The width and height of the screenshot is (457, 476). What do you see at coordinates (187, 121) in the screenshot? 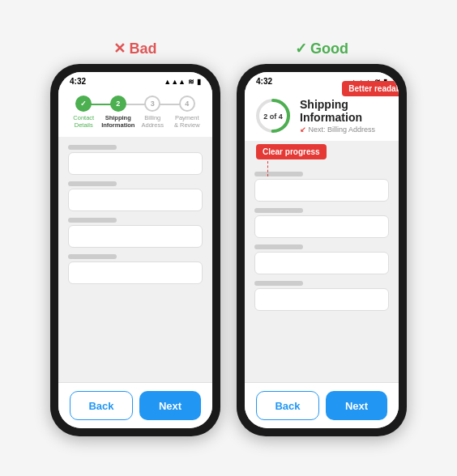
I see `step-4-label: Payment& Review` at bounding box center [187, 121].